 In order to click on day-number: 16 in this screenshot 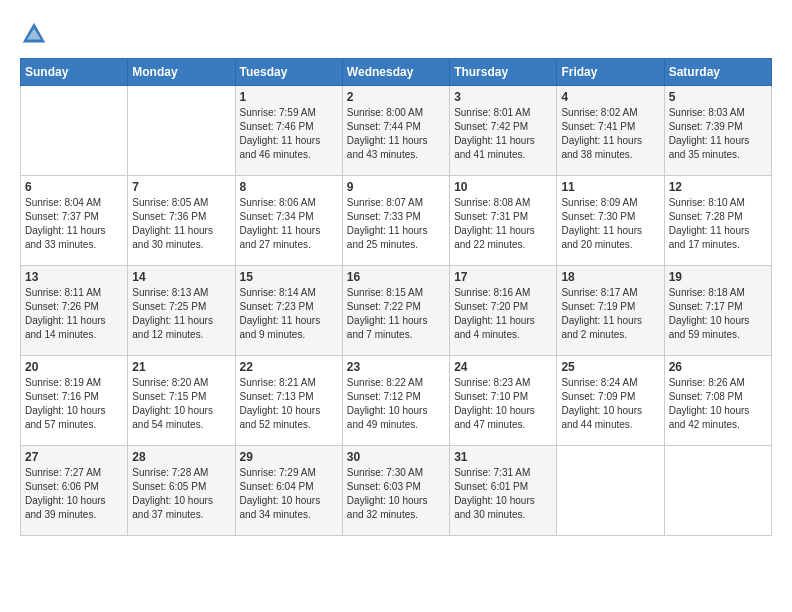, I will do `click(396, 277)`.